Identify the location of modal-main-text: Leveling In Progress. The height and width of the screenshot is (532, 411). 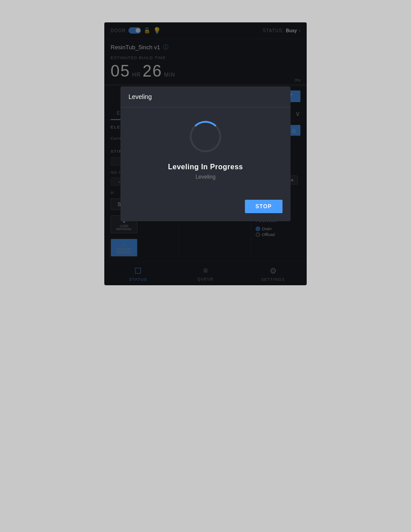
(205, 167).